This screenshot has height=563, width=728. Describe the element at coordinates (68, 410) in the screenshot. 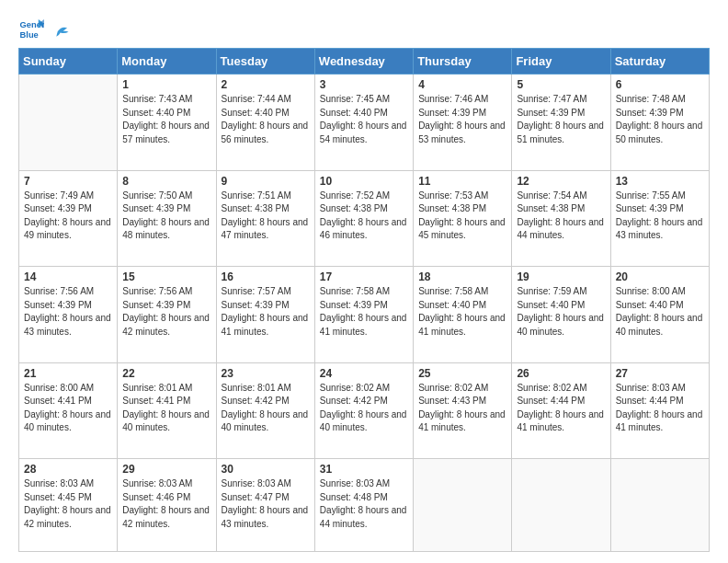

I see `day-cell: 21 Sunrise: 8:00 AM Sunset: 4:41 PM Dayl…` at that location.